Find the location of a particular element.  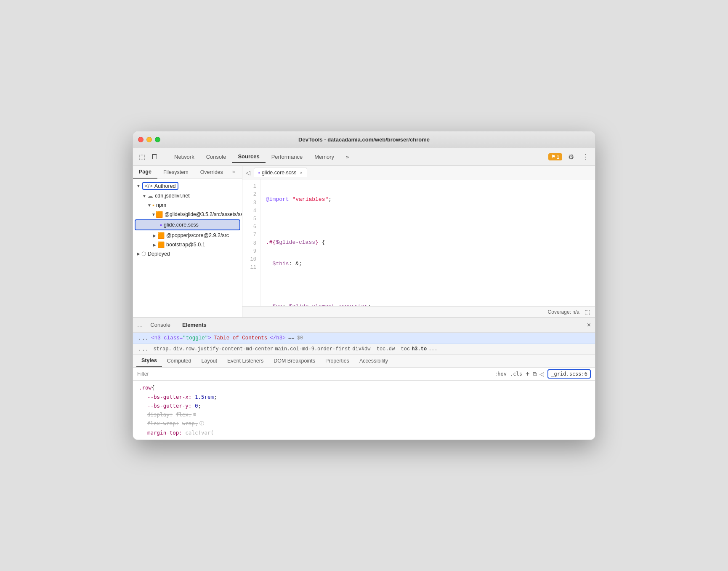

styles-tab-computed: Computed is located at coordinates (179, 361).